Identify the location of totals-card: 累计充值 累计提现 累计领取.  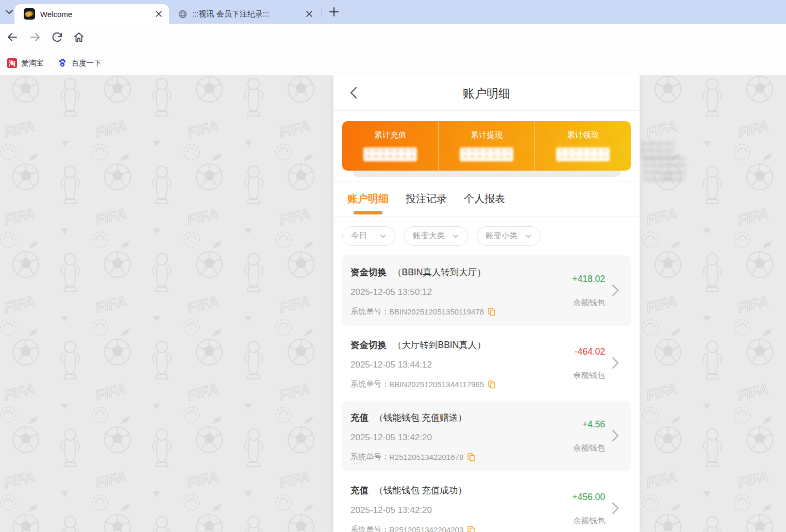
(487, 146).